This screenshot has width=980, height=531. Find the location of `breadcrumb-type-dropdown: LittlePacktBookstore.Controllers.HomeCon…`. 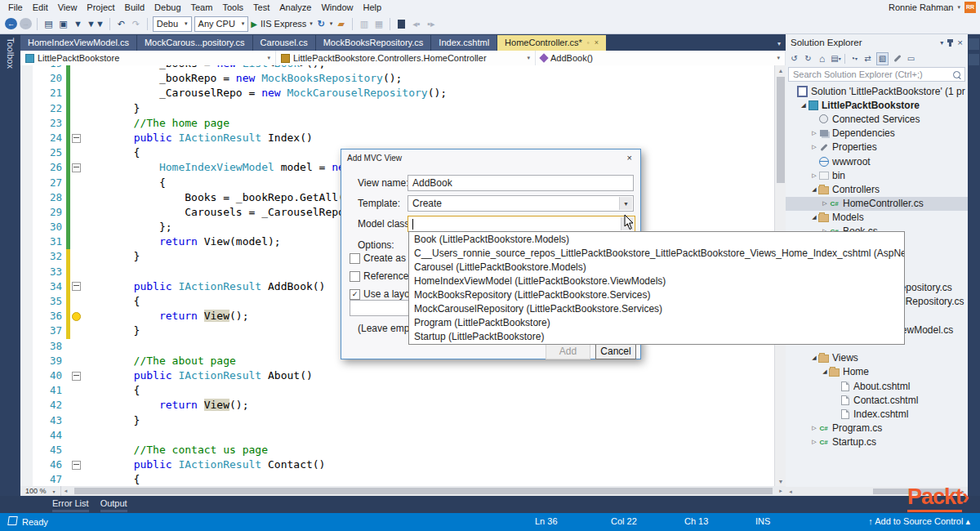

breadcrumb-type-dropdown: LittlePacktBookstore.Controllers.HomeCon… is located at coordinates (406, 58).